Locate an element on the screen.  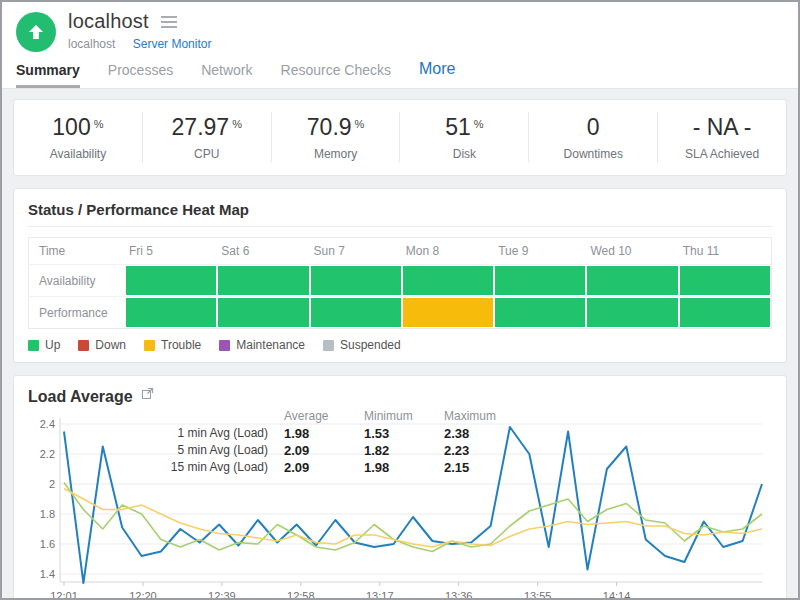
summary-col-average: Average is located at coordinates (324, 416).